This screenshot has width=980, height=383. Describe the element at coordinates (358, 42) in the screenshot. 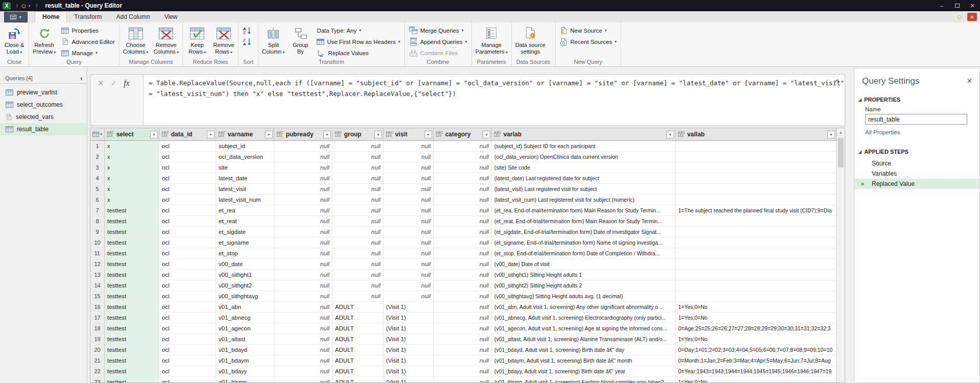

I see `use-first-row-as-headers-button: Use First Row as Headers▾` at that location.